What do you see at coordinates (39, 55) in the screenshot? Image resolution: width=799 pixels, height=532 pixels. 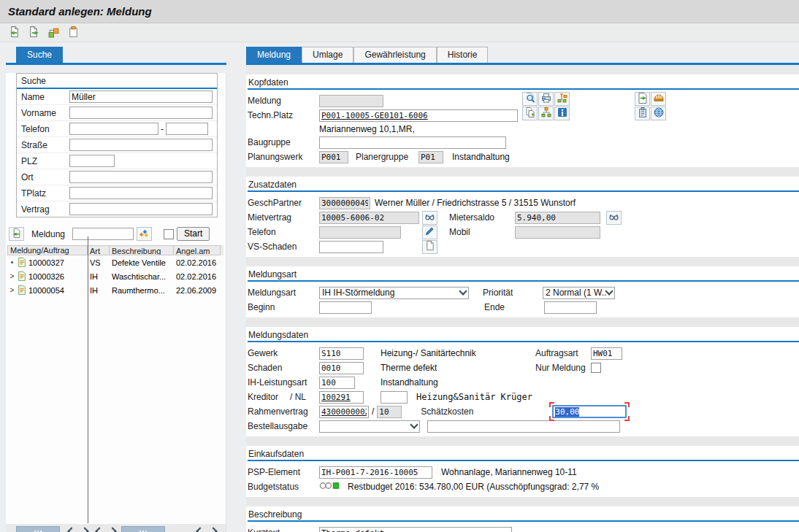 I see `tab-suche: Suche` at bounding box center [39, 55].